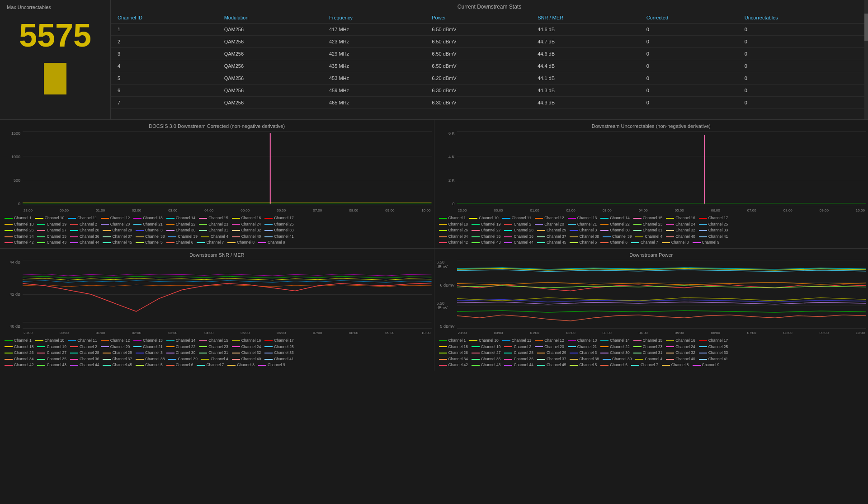 Image resolution: width=868 pixels, height=504 pixels. I want to click on cell-snr: 44.3 dB, so click(585, 90).